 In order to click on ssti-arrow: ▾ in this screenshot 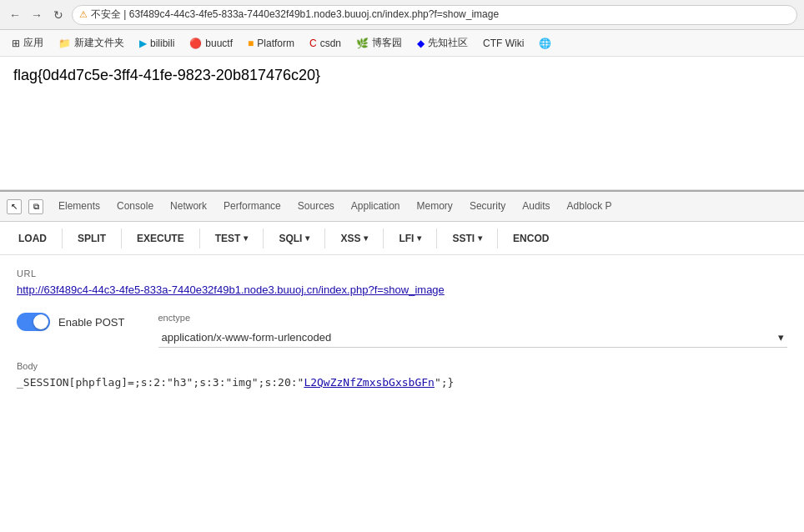, I will do `click(480, 238)`.